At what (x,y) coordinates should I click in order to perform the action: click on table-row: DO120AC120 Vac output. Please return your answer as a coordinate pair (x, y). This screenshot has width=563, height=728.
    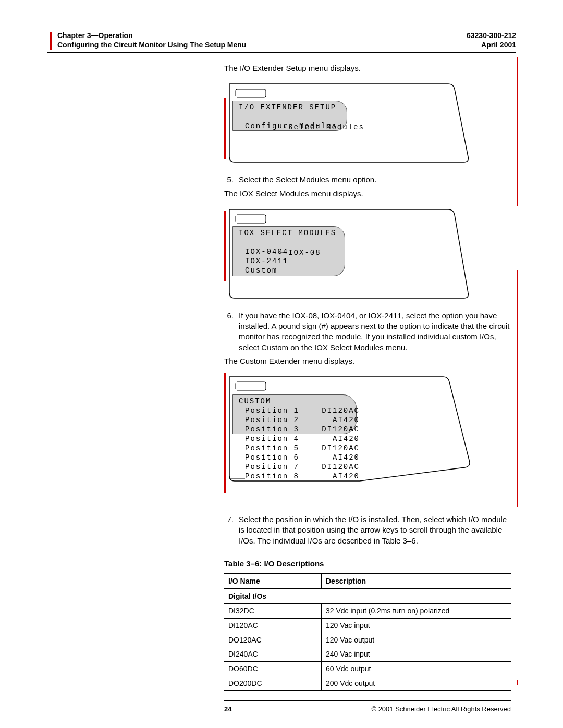
    Looking at the image, I should click on (368, 640).